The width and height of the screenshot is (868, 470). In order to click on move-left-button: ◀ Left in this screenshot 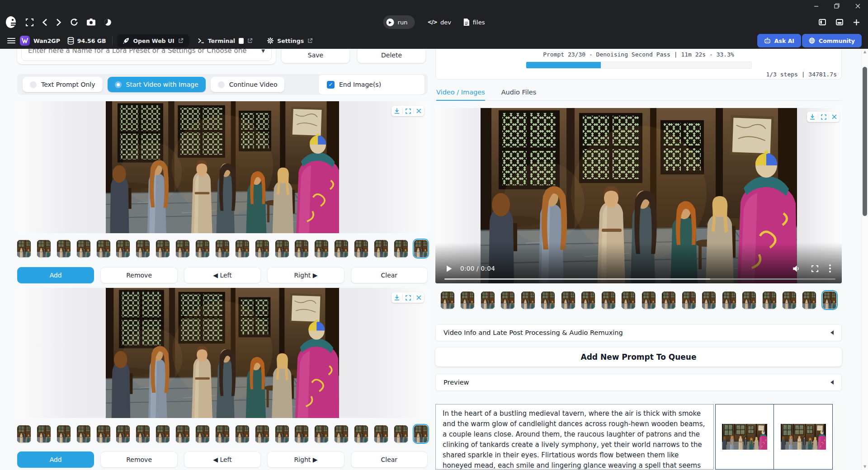, I will do `click(222, 460)`.